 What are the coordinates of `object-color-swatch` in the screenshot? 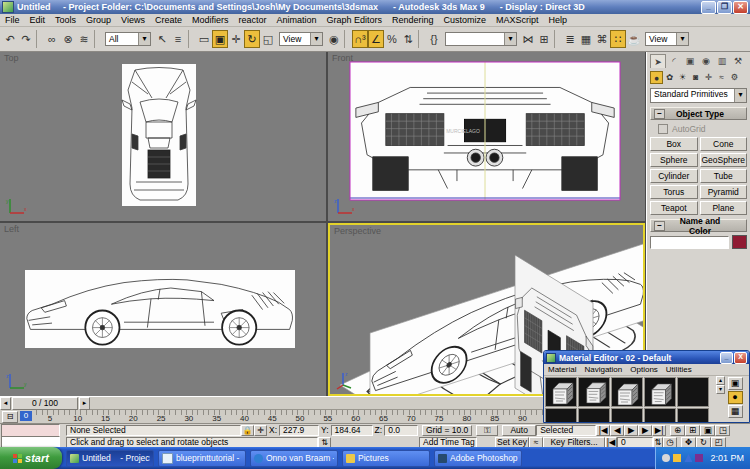 It's located at (740, 242).